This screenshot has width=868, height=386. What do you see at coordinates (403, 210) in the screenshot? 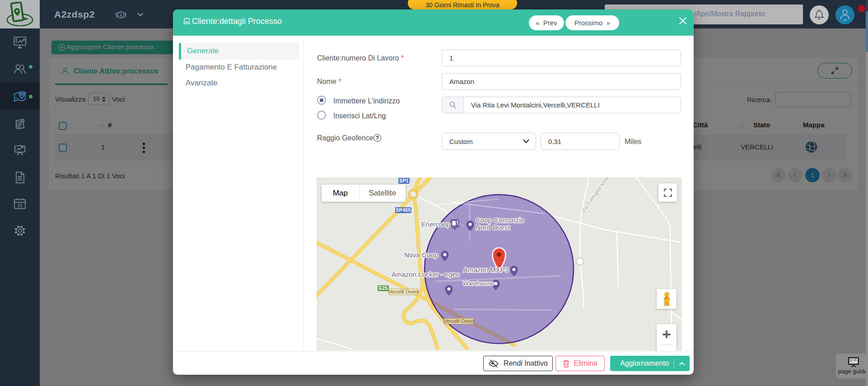
I see `svg-text: SP455` at bounding box center [403, 210].